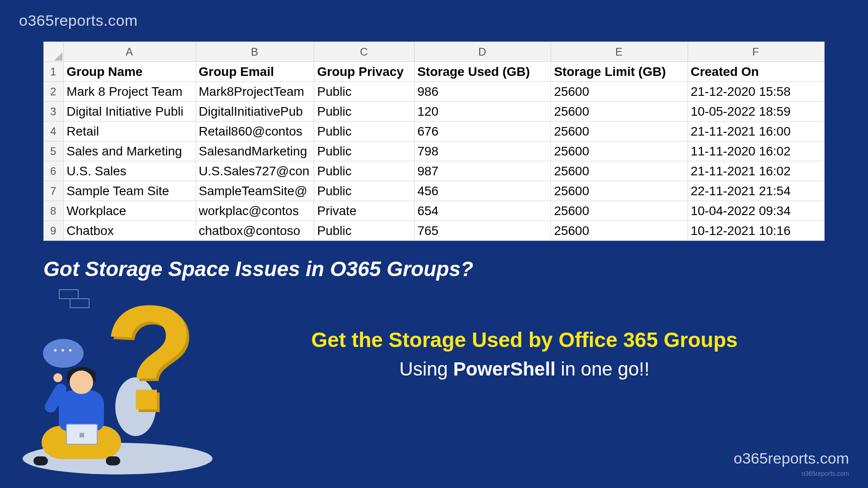 This screenshot has width=868, height=488. Describe the element at coordinates (756, 72) in the screenshot. I see `header-cell: Created On` at that location.